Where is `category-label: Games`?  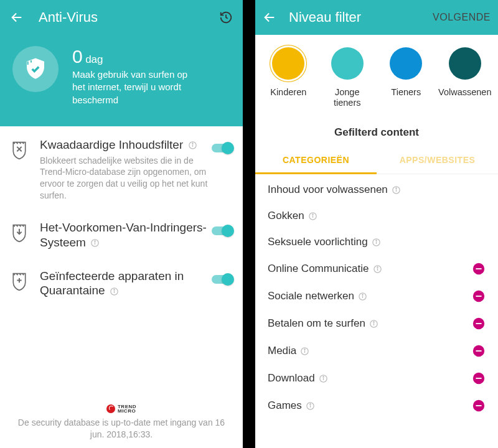 category-label: Games is located at coordinates (285, 406).